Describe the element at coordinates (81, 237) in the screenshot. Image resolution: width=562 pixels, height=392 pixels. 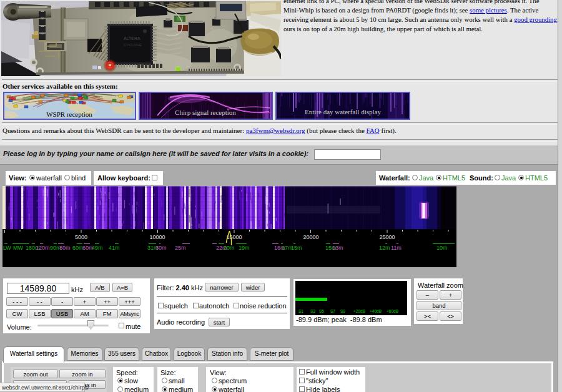
I see `svg-text: 5000` at that location.